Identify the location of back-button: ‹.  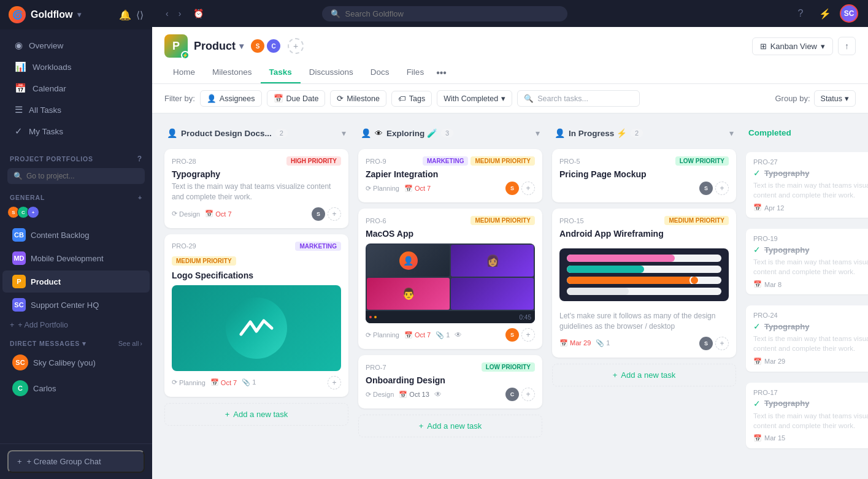
(167, 13).